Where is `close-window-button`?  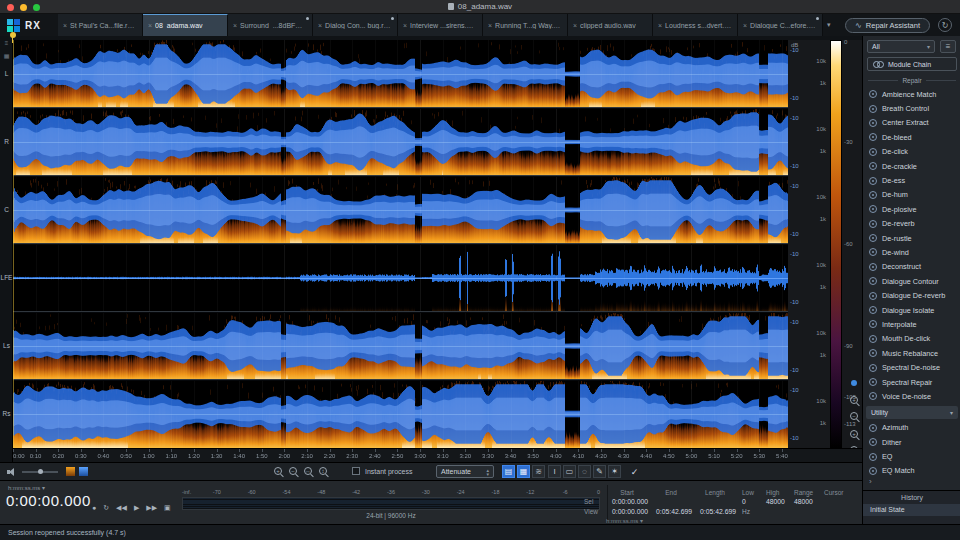
close-window-button is located at coordinates (10, 8).